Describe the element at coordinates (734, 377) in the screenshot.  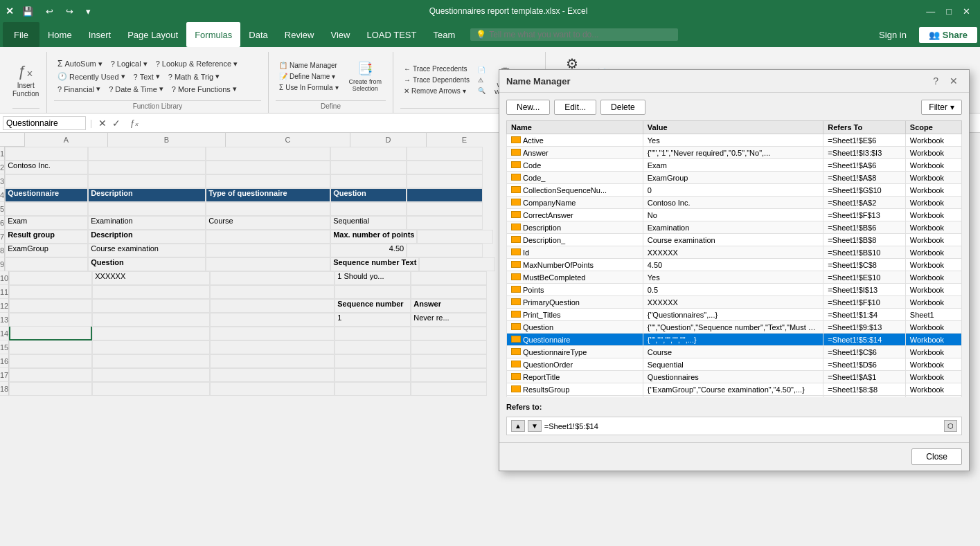
I see `list-item: ReportTitle Questionnaires =Sheet1!$A$1 …` at that location.